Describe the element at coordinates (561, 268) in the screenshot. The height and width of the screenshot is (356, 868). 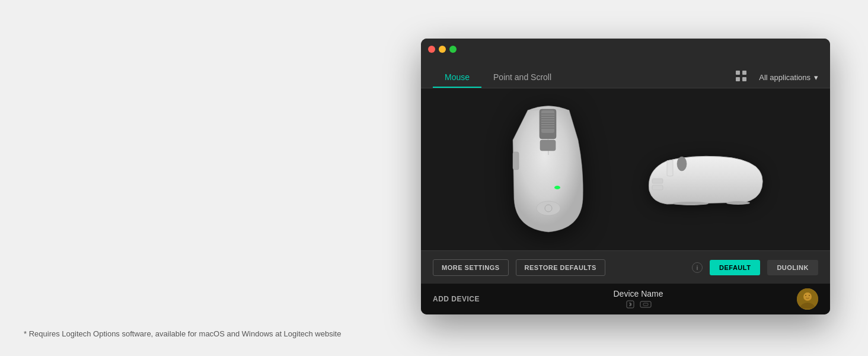
I see `restore-defaults-button: RESTORE DEFAULTS` at that location.